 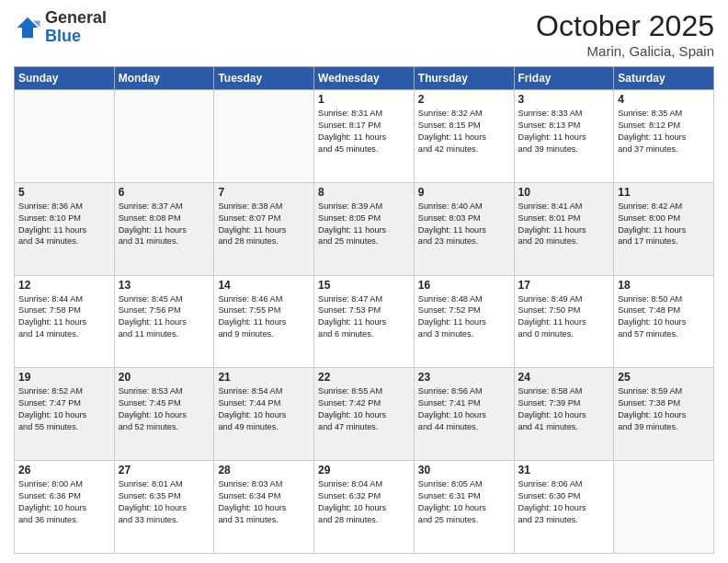 What do you see at coordinates (463, 322) in the screenshot?
I see `calendar-cell: 16Sunrise: 8:48 AMSunset: 7:52 PMDayligh…` at bounding box center [463, 322].